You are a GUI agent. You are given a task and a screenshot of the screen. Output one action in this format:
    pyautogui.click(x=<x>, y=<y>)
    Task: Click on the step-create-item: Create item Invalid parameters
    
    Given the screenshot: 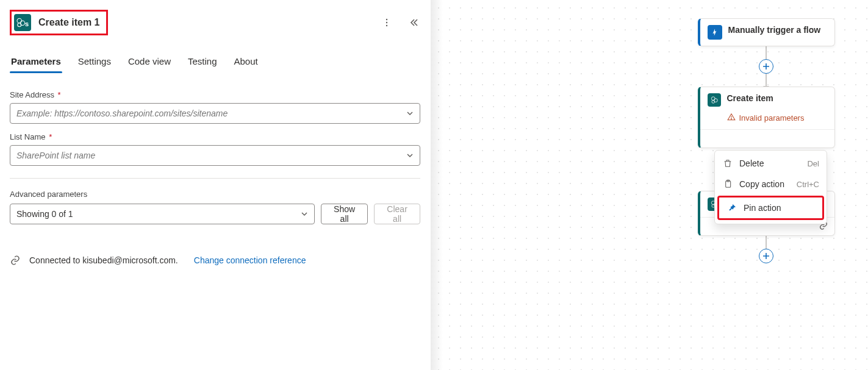 What is the action you would take?
    pyautogui.click(x=766, y=117)
    